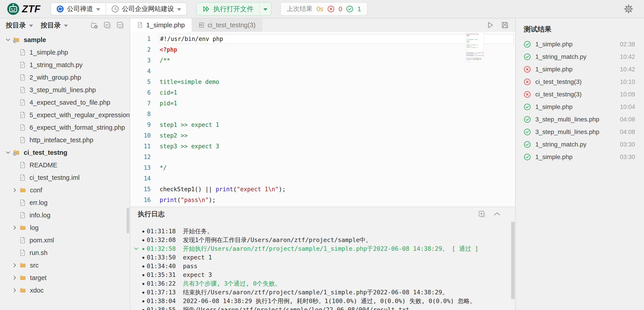  Describe the element at coordinates (70, 102) in the screenshot. I see `tree-item-label: 4_expect_saved_to_file.php` at that location.